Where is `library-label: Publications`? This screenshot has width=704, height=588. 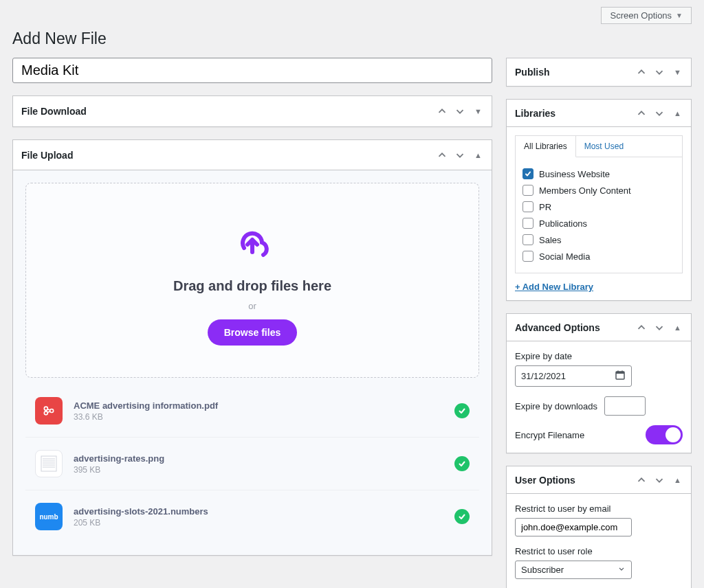
library-label: Publications is located at coordinates (563, 224).